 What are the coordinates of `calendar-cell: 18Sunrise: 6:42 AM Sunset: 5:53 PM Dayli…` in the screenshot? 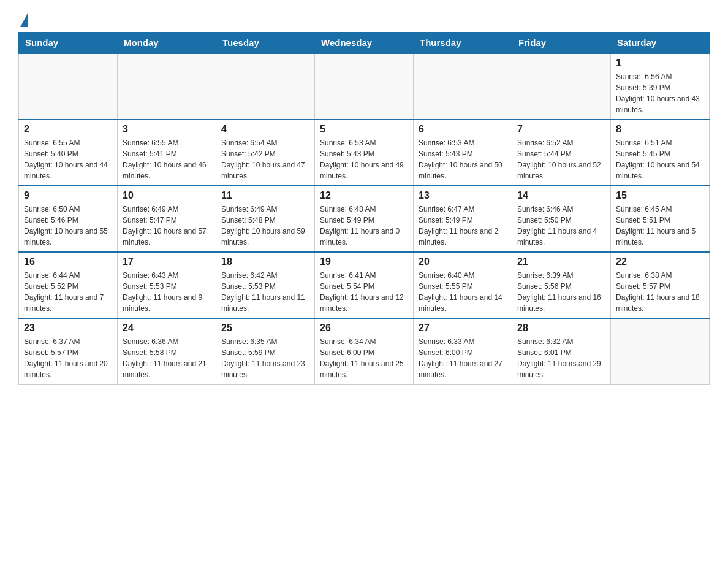 It's located at (266, 285).